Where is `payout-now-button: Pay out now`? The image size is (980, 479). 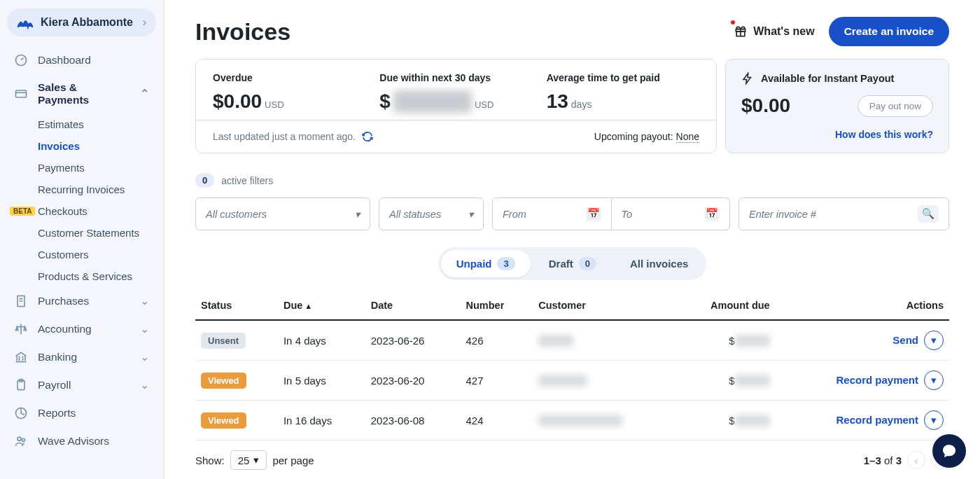
payout-now-button: Pay out now is located at coordinates (895, 106).